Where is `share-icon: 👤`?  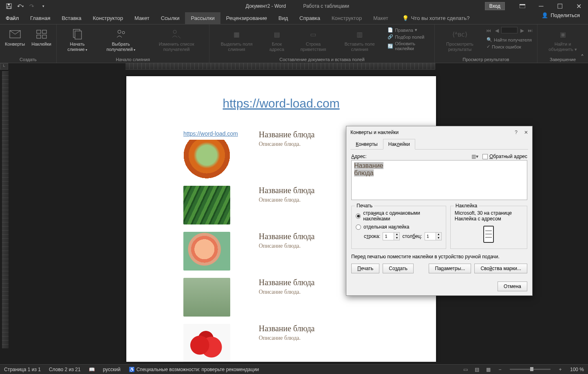
share-icon: 👤 is located at coordinates (545, 15).